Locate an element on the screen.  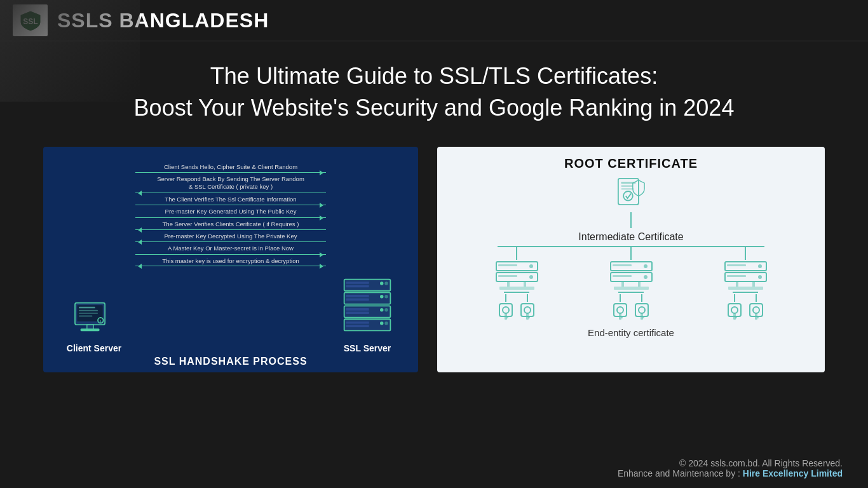
client-section: ! Client Server is located at coordinates (94, 259).